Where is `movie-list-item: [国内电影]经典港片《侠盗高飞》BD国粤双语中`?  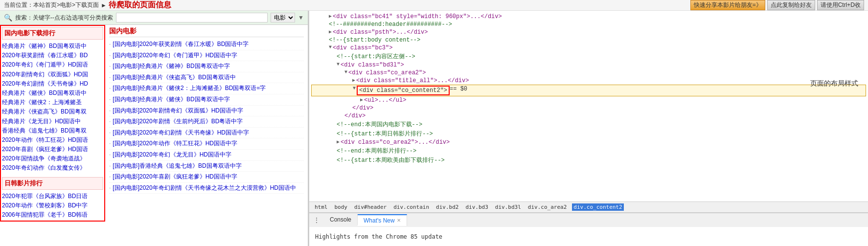
movie-list-item: [国内电影]经典港片《侠盗高飞》BD国粤双语中 is located at coordinates (206, 78).